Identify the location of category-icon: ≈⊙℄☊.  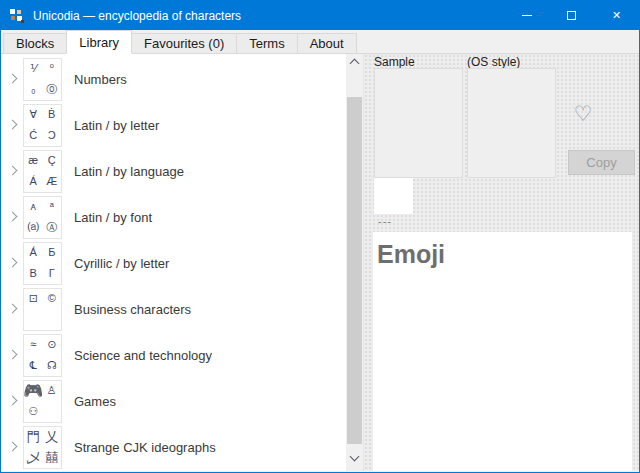
(42, 356).